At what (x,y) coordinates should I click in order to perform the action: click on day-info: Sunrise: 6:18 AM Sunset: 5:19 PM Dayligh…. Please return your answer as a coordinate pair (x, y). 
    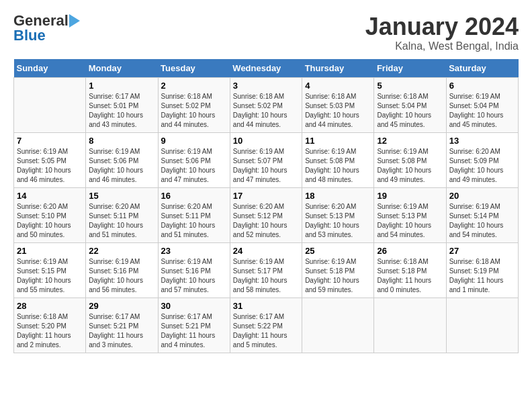
    Looking at the image, I should click on (482, 276).